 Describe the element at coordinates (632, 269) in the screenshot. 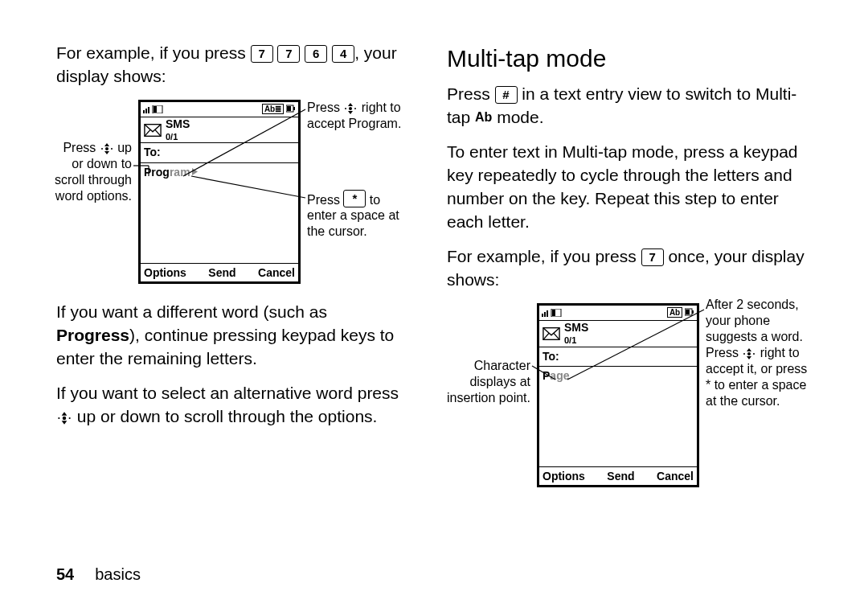

I see `right-example-prompt: For example, if you press 7 once, your d…` at that location.